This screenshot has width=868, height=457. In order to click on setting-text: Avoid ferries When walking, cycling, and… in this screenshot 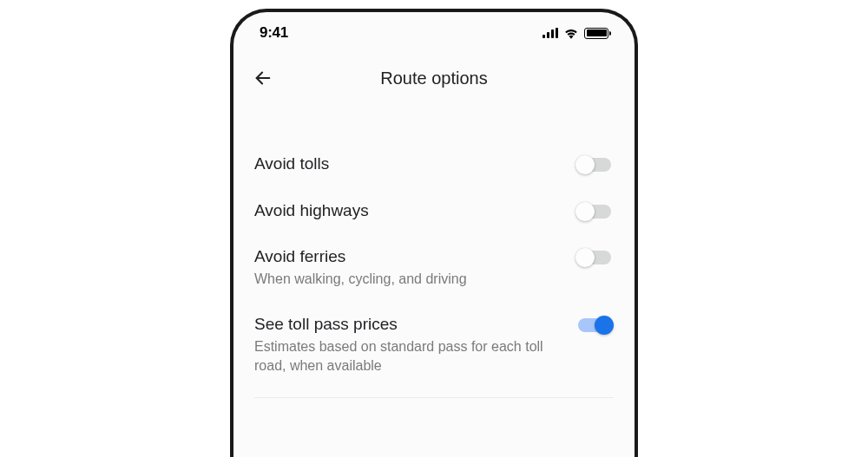, I will do `click(408, 267)`.